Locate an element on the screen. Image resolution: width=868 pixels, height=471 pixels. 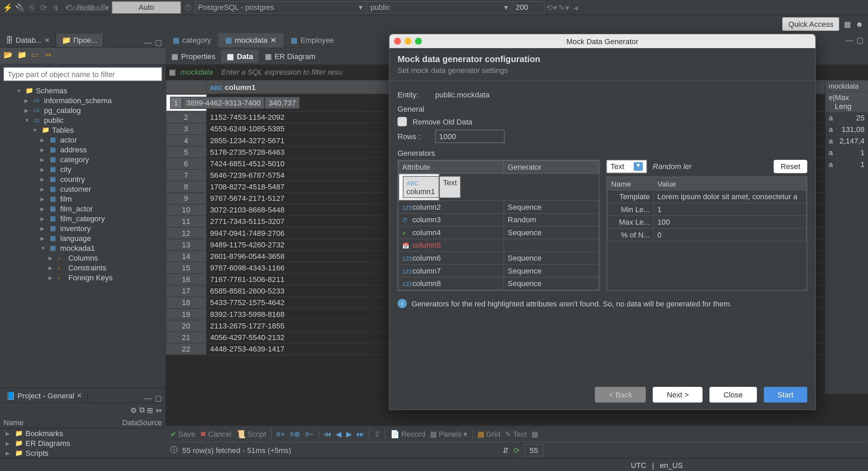
generator-properties-table: NameValue TemplateLorem ipsum dolor sit … is located at coordinates (707, 234).